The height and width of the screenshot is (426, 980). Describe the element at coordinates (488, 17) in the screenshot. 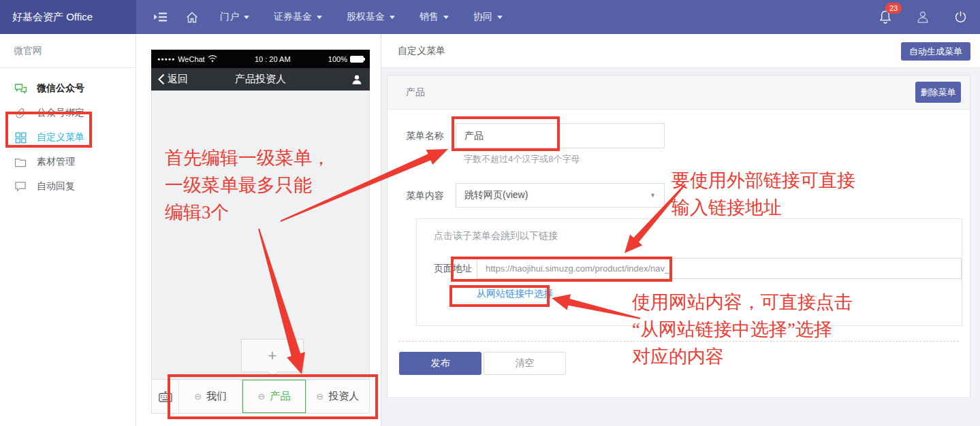

I see `nav-item-collaboration: 协同` at that location.